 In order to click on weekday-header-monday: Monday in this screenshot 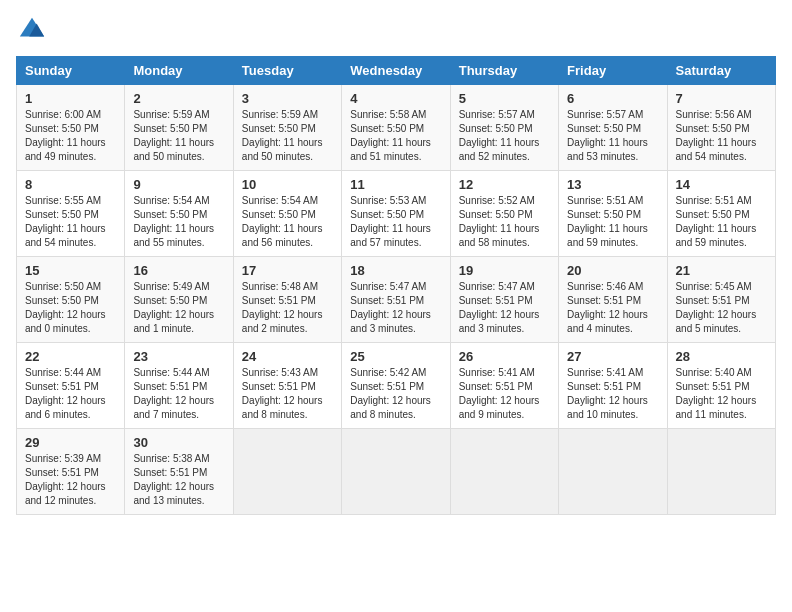, I will do `click(179, 71)`.